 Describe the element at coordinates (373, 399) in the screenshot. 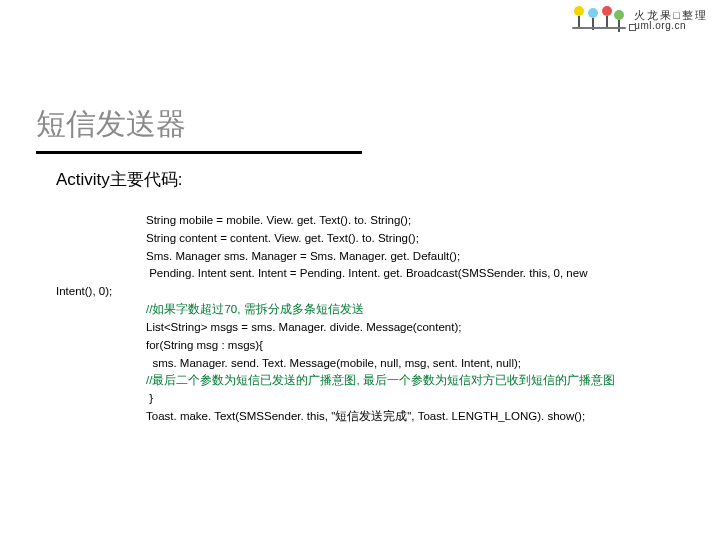

I see `code-line: }` at that location.